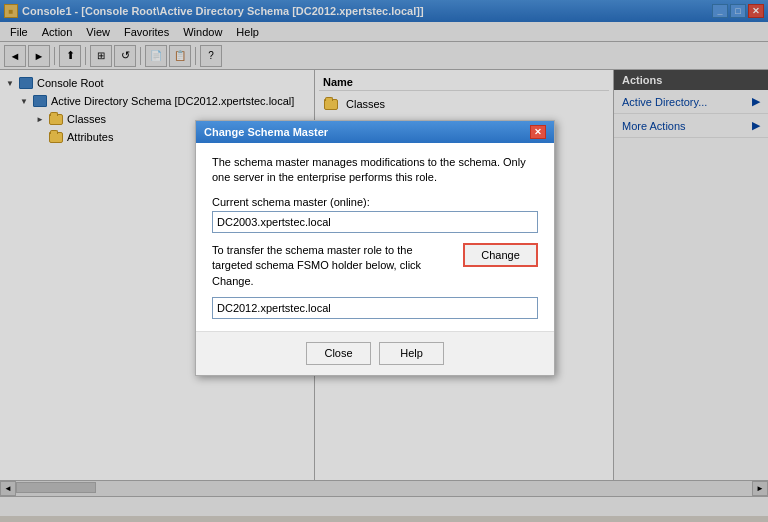 The height and width of the screenshot is (522, 768). I want to click on dialog-title-bar: Change Schema Master ✕, so click(375, 132).